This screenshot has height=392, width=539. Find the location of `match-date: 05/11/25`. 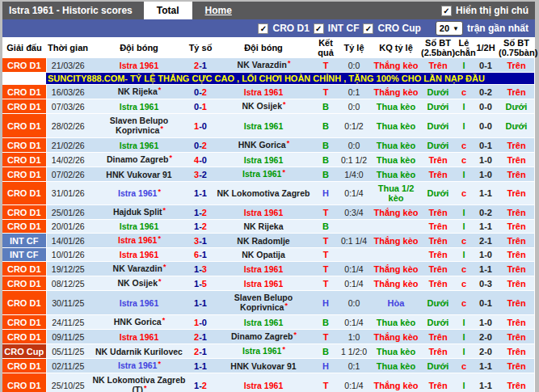

match-date: 05/11/25 is located at coordinates (68, 352).